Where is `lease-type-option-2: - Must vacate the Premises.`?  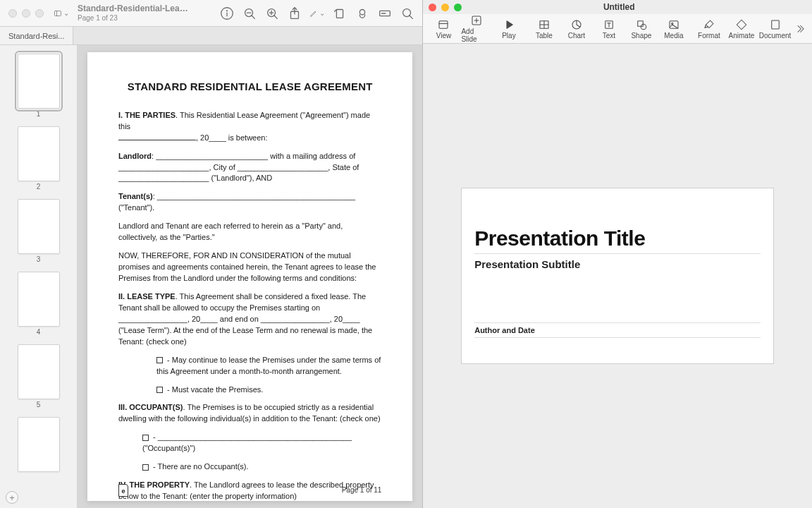 lease-type-option-2: - Must vacate the Premises. is located at coordinates (250, 390).